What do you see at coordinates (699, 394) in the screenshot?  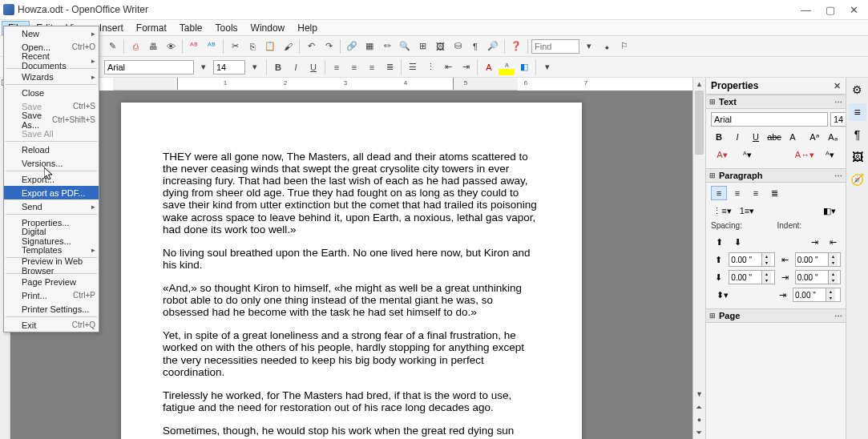 I see `scroll-down-icon: ▼` at bounding box center [699, 394].